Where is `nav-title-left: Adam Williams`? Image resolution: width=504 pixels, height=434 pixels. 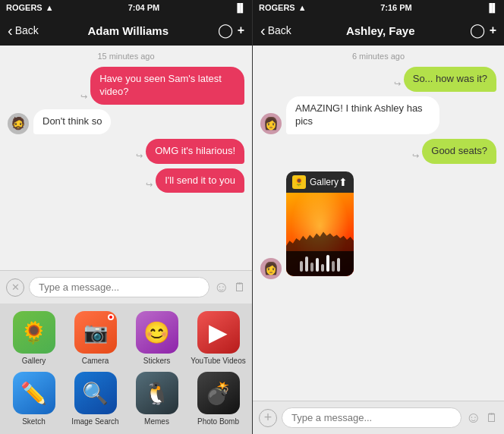
nav-title-left: Adam Williams is located at coordinates (128, 30).